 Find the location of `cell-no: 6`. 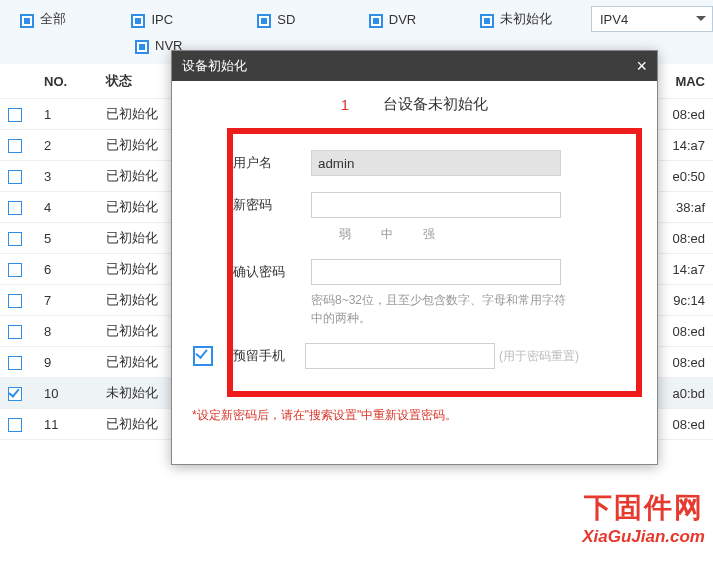

cell-no: 6 is located at coordinates (67, 270).